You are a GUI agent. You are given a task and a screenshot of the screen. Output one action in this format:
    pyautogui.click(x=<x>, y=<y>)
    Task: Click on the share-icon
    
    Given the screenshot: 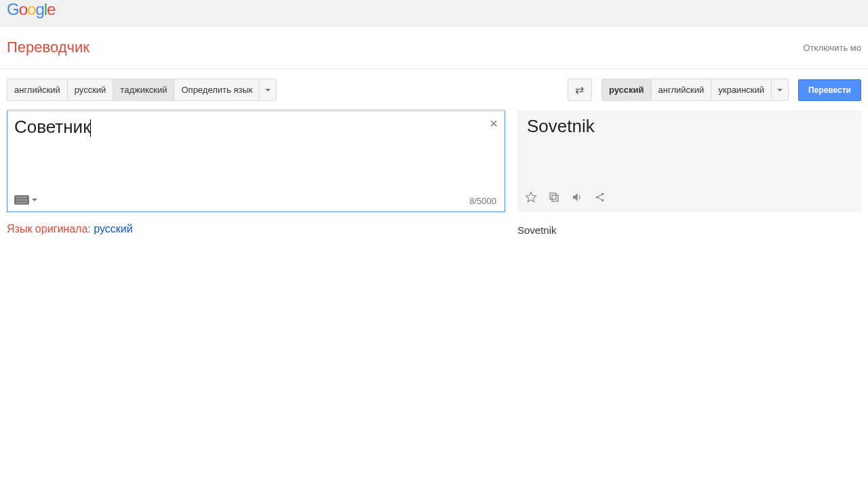 What is the action you would take?
    pyautogui.click(x=600, y=197)
    